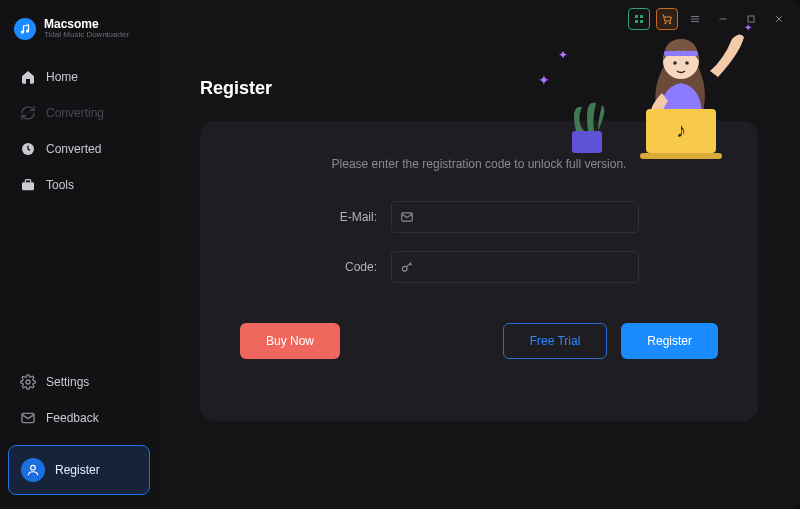  I want to click on window-close-button, so click(779, 19).